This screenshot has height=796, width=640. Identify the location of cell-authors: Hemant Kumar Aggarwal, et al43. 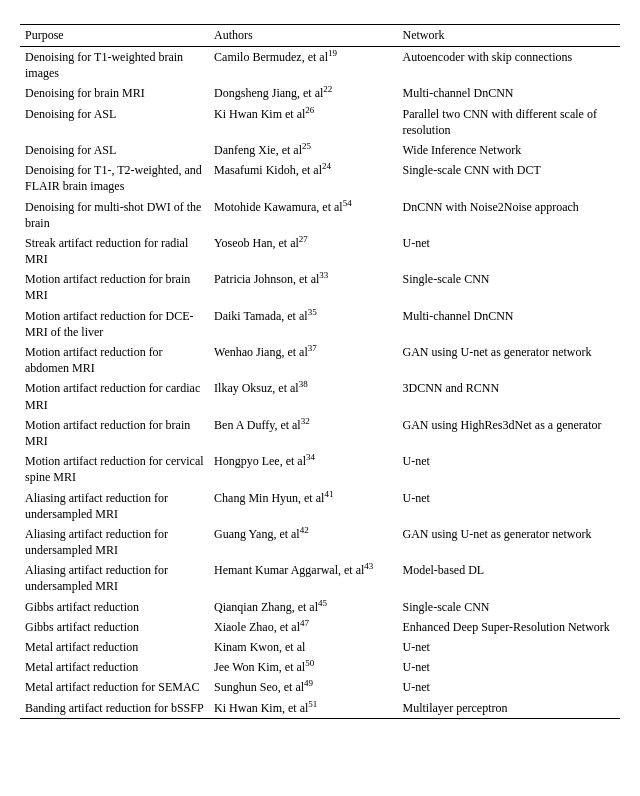
(303, 578).